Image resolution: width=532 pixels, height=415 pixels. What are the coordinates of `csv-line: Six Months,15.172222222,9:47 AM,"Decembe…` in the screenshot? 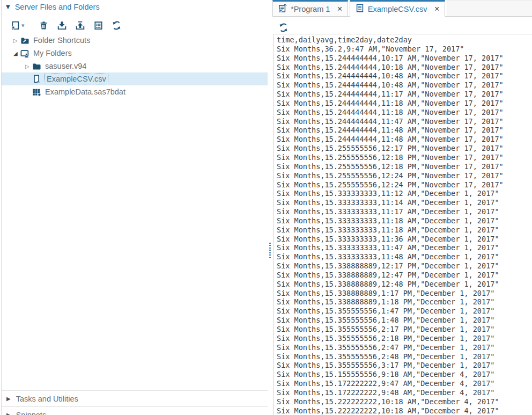 It's located at (404, 383).